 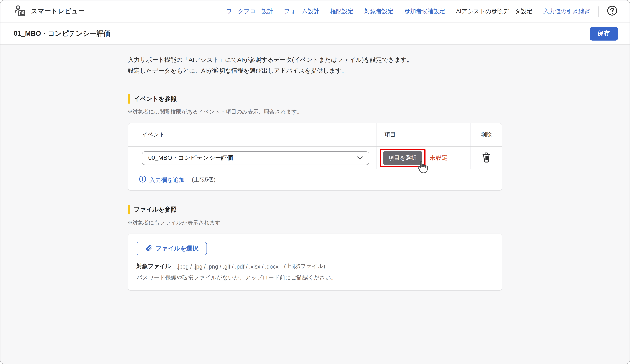 I want to click on file-target-label: 対象ファイル, so click(x=154, y=267).